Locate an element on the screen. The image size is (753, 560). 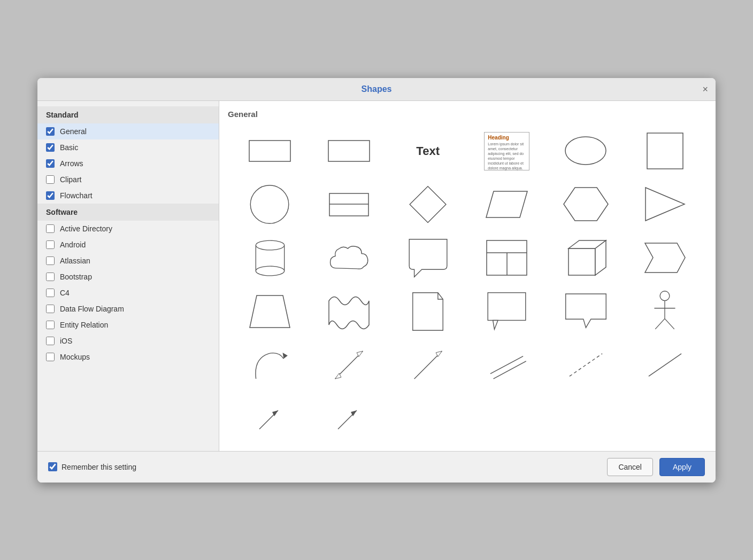
shape-document is located at coordinates (428, 312).